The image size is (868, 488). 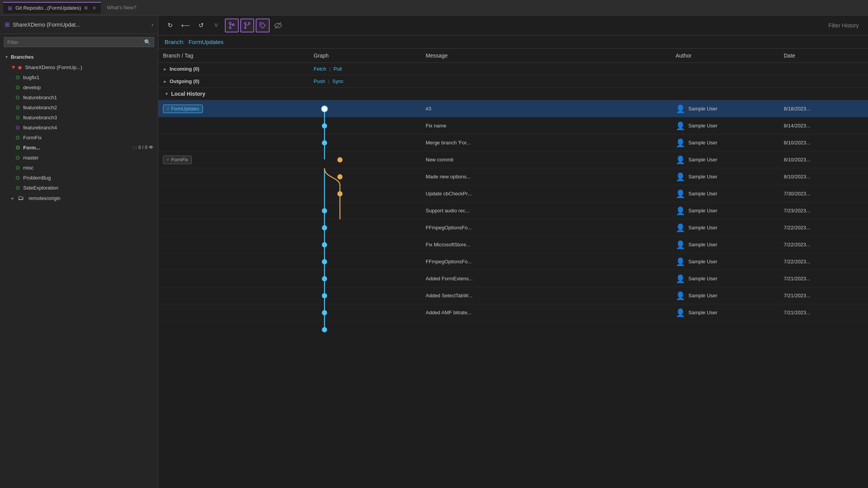 What do you see at coordinates (513, 143) in the screenshot?
I see `commit-row-2: Merge branch 'For... 👤 Sample User 8/10/…` at bounding box center [513, 143].